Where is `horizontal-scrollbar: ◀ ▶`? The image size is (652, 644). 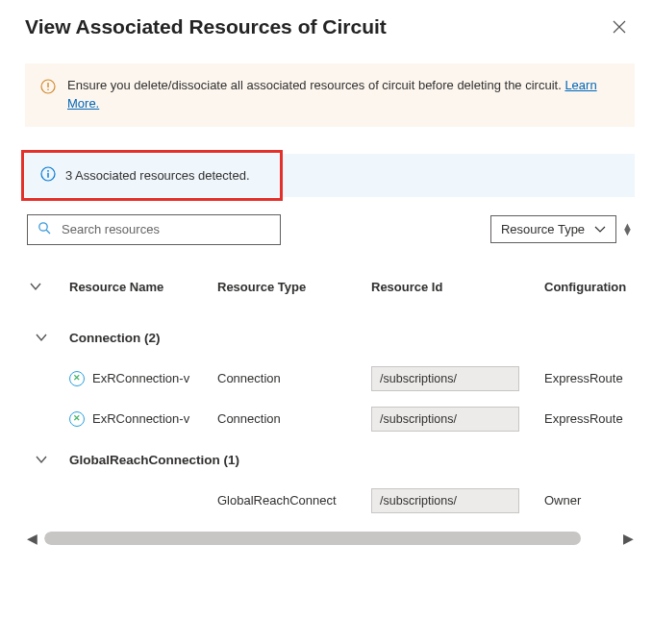
horizontal-scrollbar: ◀ ▶ is located at coordinates (330, 538).